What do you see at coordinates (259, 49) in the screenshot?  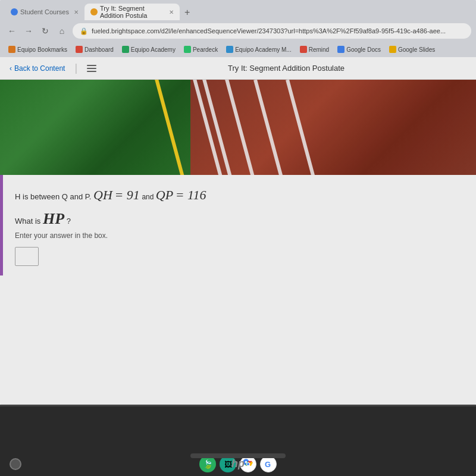 I see `bookmark-equipo-m: Equipo Academy M...` at bounding box center [259, 49].